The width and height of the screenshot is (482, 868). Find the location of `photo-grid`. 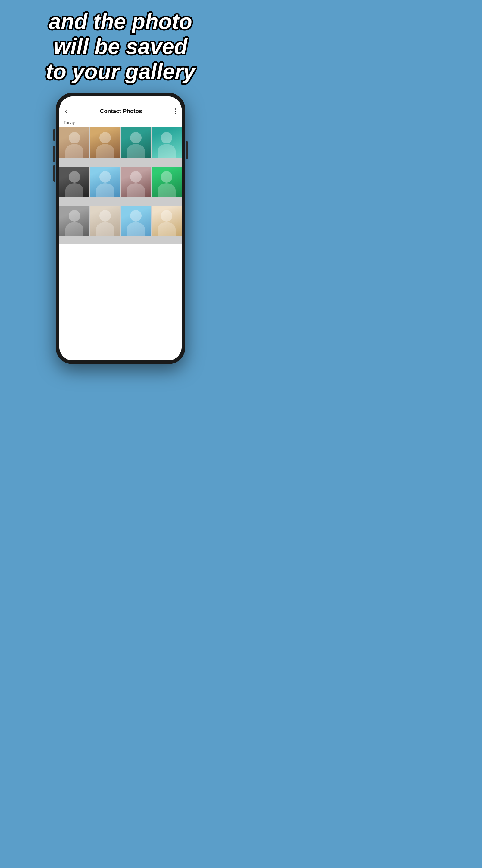

photo-grid is located at coordinates (121, 186).